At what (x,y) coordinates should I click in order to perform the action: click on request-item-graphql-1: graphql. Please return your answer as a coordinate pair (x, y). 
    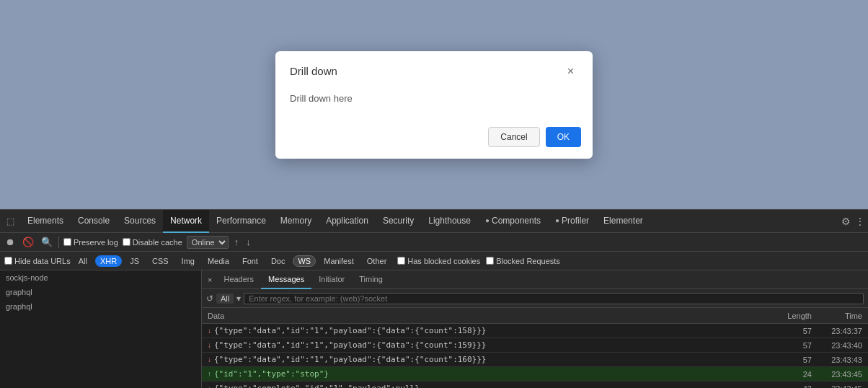
    Looking at the image, I should click on (101, 292).